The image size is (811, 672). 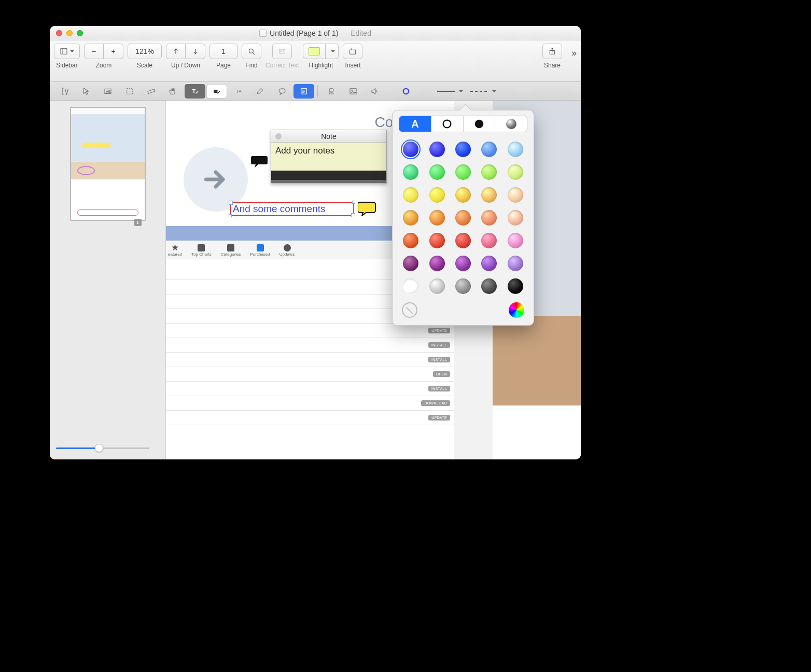 I want to click on hand-tool, so click(x=173, y=91).